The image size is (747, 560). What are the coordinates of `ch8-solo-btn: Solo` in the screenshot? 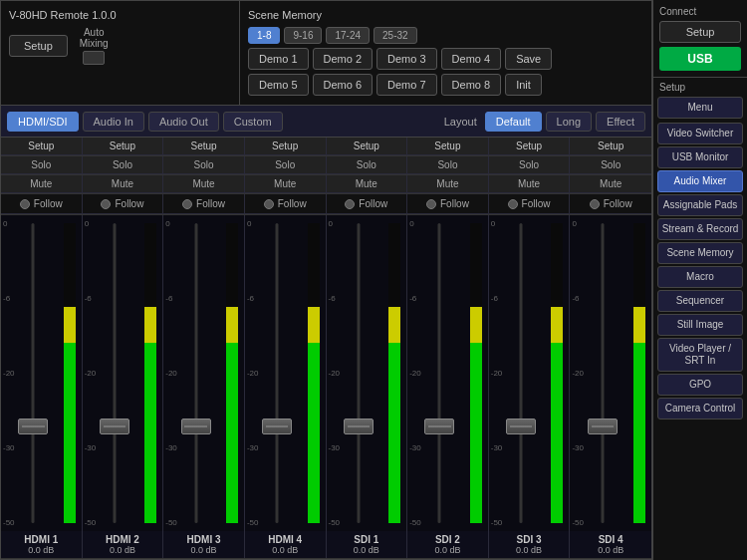 It's located at (611, 165).